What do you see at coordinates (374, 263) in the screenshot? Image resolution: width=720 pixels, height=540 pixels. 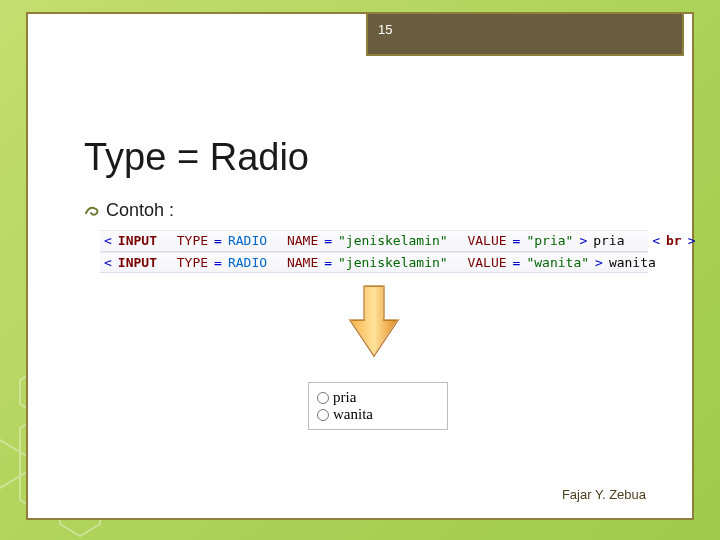 I see `code-line-2: <INPUT TYPE=RADIO NAME="jeniskelamin" VA…` at bounding box center [374, 263].